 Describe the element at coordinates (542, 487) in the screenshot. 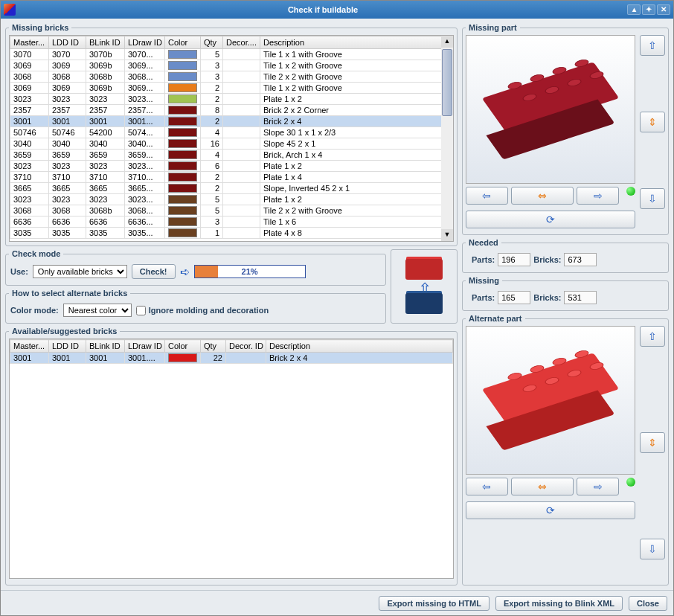

I see `alt-rotate-horiz-button: ⇔` at that location.